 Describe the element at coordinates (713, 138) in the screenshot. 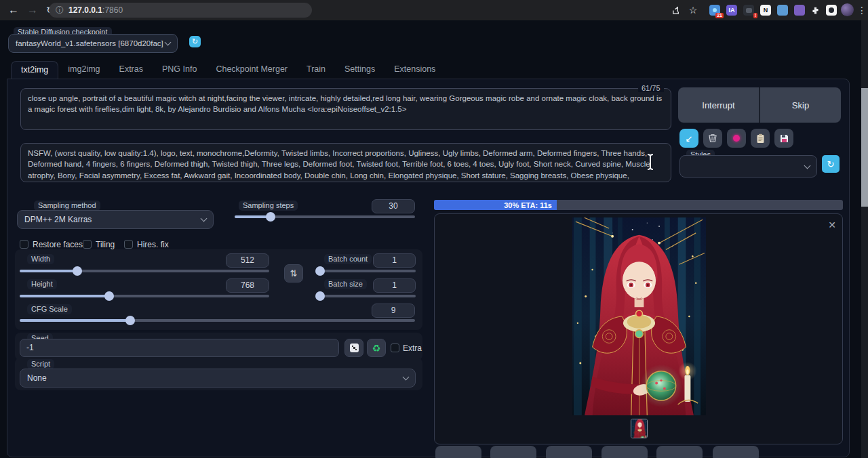

I see `clear-prompt-button` at that location.